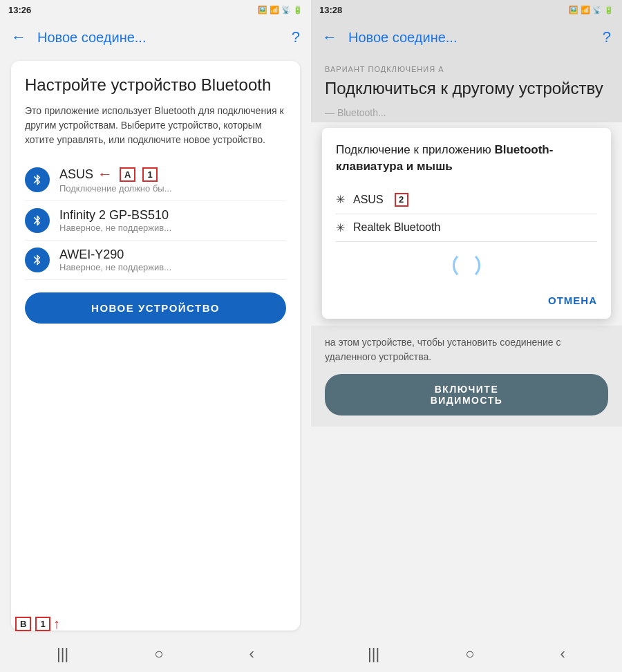  Describe the element at coordinates (585, 10) in the screenshot. I see `wifi-icon-r: 📶` at that location.